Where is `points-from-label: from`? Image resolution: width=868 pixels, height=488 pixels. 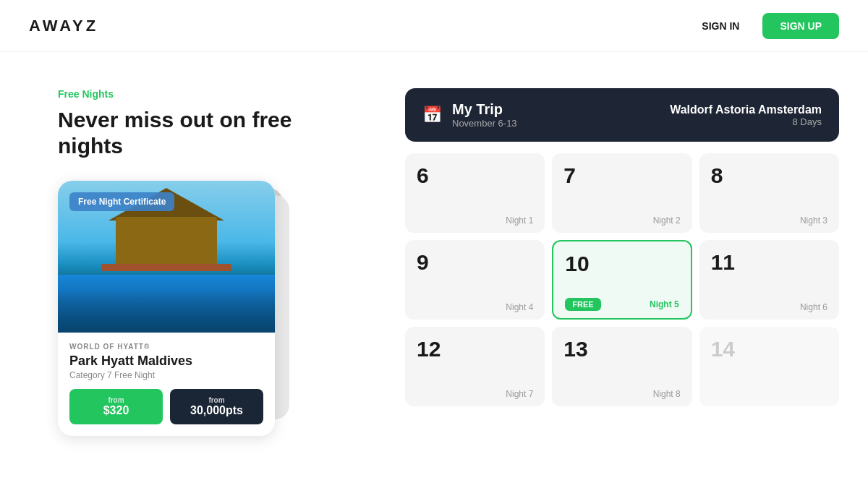
points-from-label: from is located at coordinates (217, 401).